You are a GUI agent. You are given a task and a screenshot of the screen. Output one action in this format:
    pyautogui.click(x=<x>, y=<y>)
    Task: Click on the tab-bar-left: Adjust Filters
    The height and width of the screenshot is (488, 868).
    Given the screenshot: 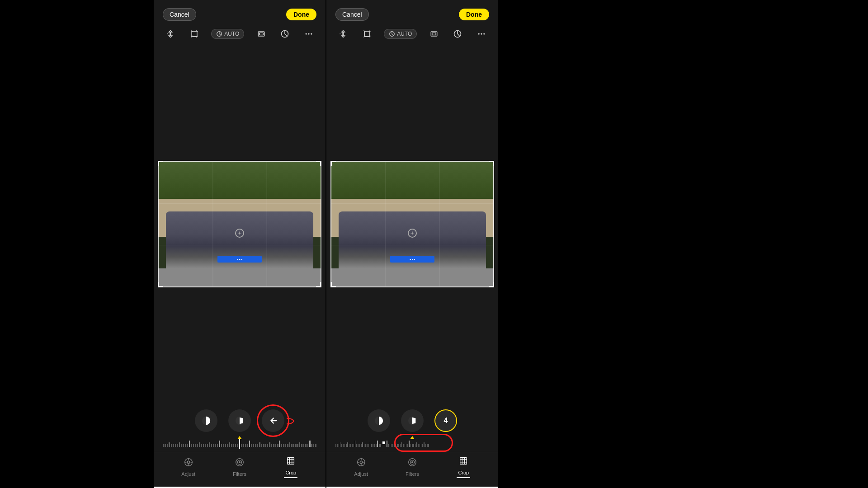 What is the action you would take?
    pyautogui.click(x=240, y=468)
    